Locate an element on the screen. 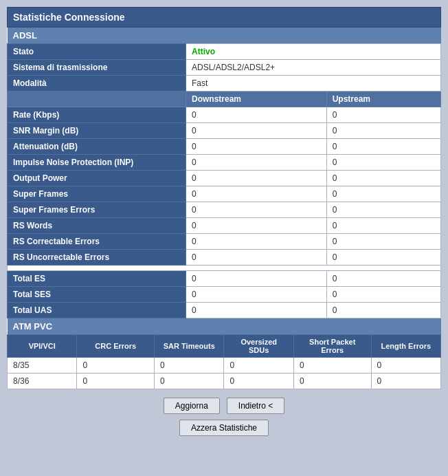 This screenshot has height=476, width=448. atm-short-1: 0 is located at coordinates (333, 381).